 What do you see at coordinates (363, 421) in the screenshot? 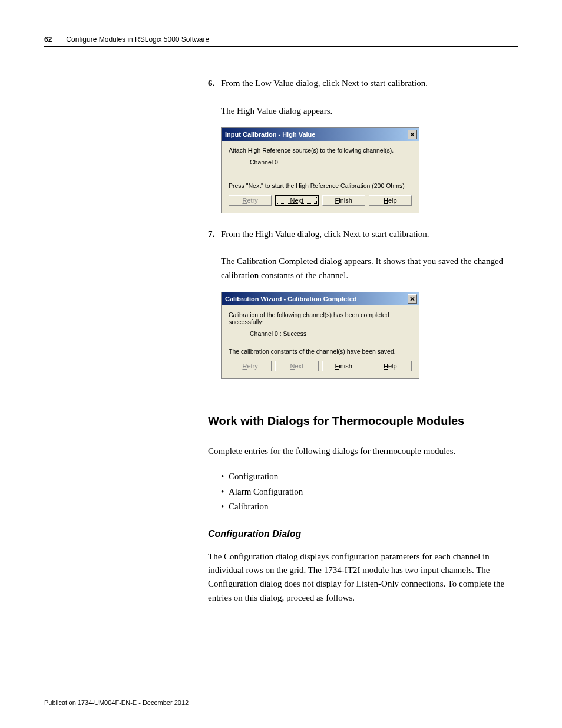
I see `section-heading: Work with Dialogs for Thermocouple Modul…` at bounding box center [363, 421].